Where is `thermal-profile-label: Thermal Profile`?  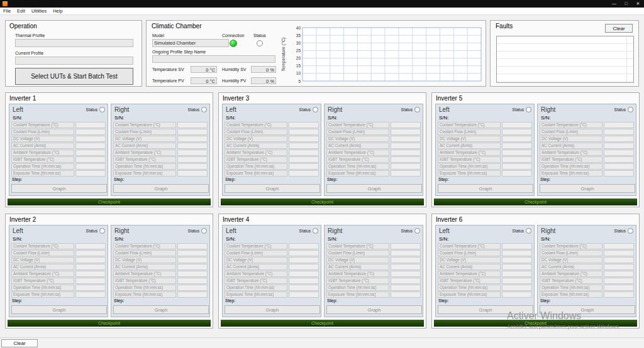
thermal-profile-label: Thermal Profile is located at coordinates (30, 35).